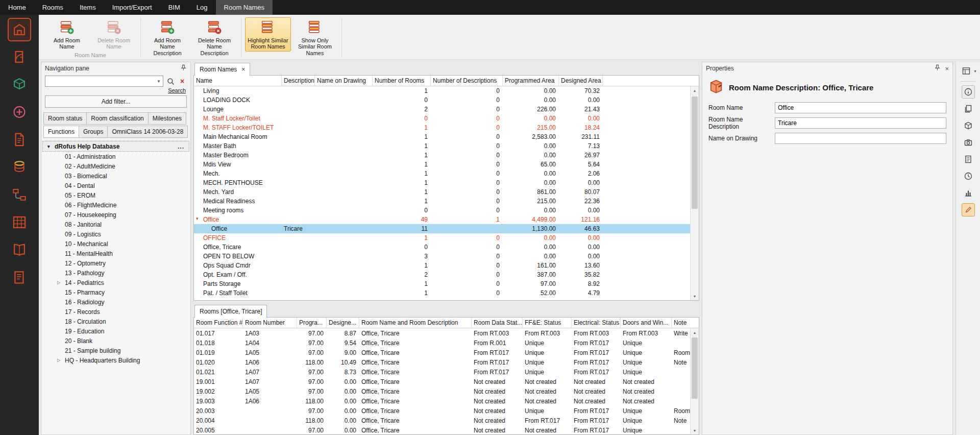  I want to click on column-header-designed-area: Designed Area, so click(581, 81).